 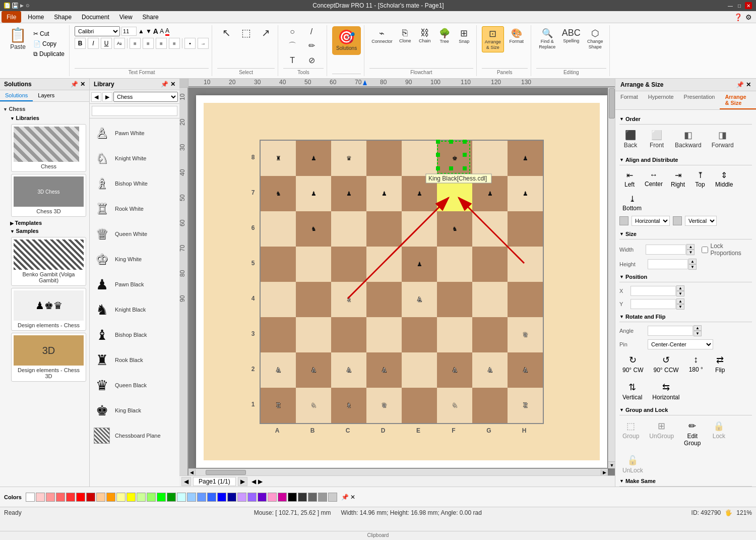 What do you see at coordinates (685, 234) in the screenshot?
I see `size-section-header: Size` at bounding box center [685, 234].